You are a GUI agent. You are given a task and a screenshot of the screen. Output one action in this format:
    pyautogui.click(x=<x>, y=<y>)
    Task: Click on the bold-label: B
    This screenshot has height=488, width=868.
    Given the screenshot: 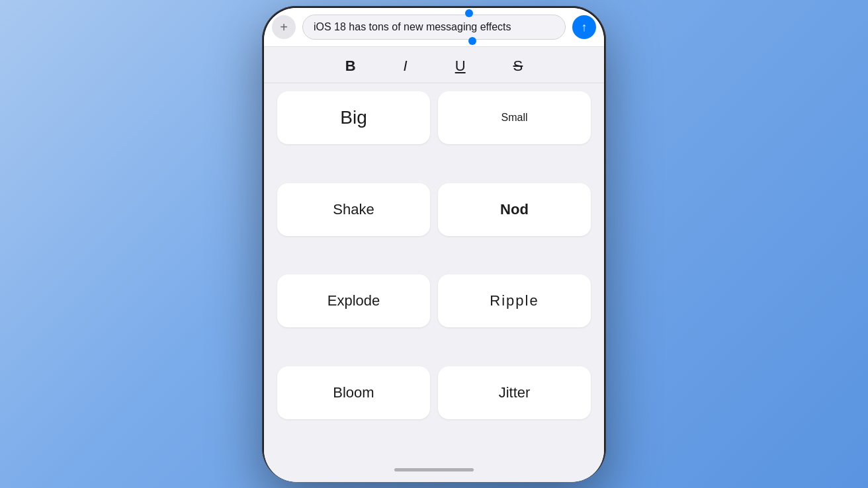 What is the action you would take?
    pyautogui.click(x=351, y=66)
    